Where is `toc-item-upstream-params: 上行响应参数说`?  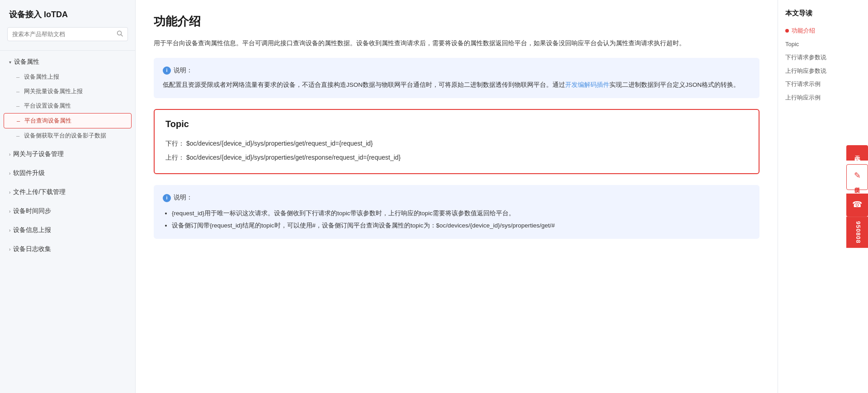 toc-item-upstream-params: 上行响应参数说 is located at coordinates (823, 71).